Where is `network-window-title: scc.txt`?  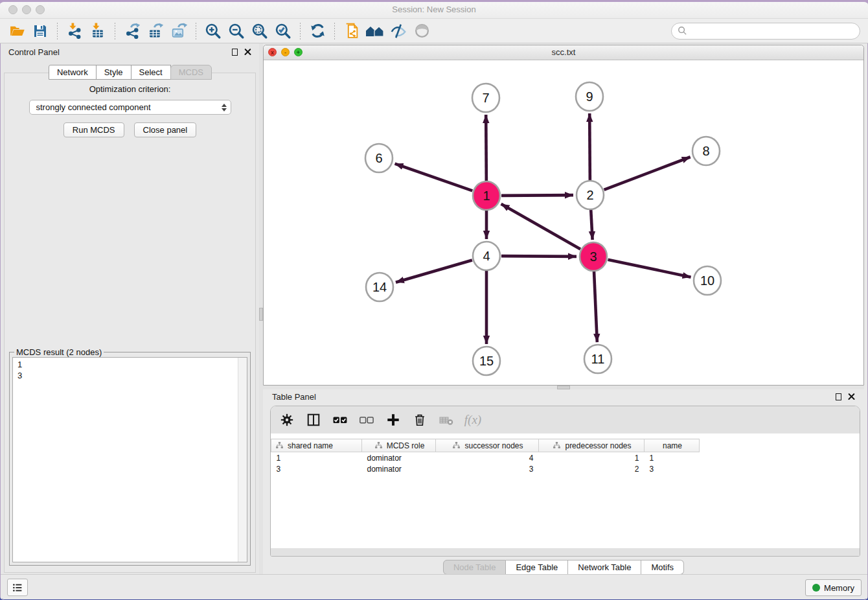
network-window-title: scc.txt is located at coordinates (564, 52).